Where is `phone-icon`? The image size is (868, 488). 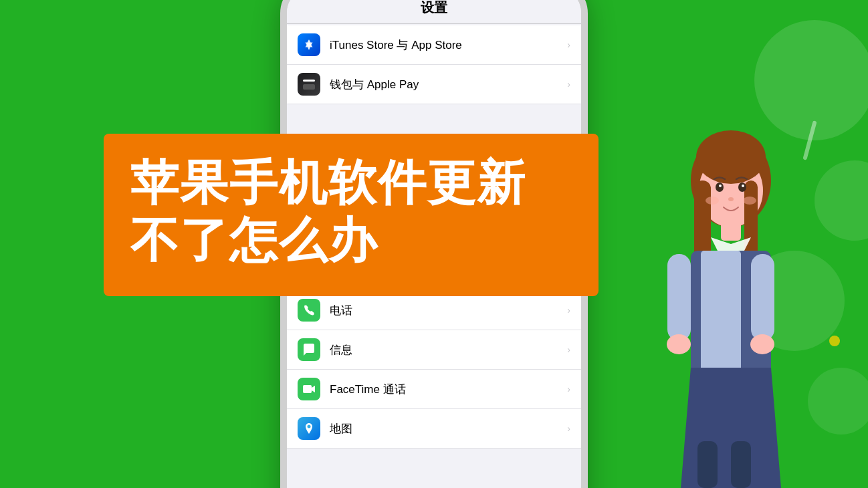 phone-icon is located at coordinates (309, 310).